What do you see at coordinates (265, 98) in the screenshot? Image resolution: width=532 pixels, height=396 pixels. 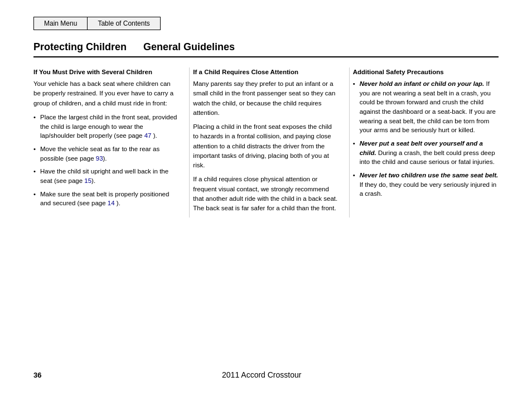 I see `col2-para1: Many parents say they prefer to put an i…` at bounding box center [265, 98].